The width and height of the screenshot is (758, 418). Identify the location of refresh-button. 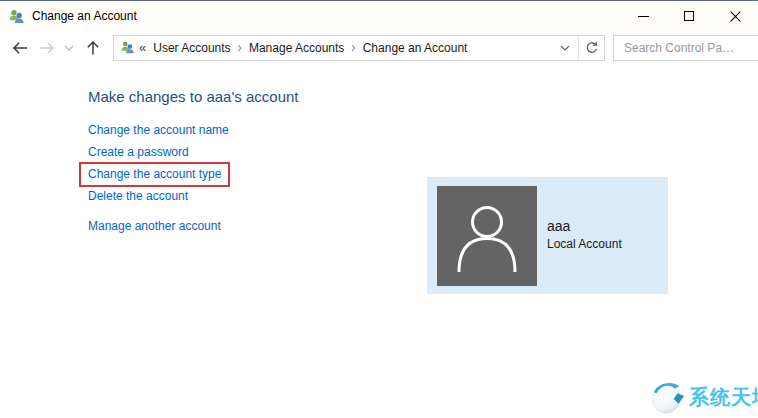
(592, 48).